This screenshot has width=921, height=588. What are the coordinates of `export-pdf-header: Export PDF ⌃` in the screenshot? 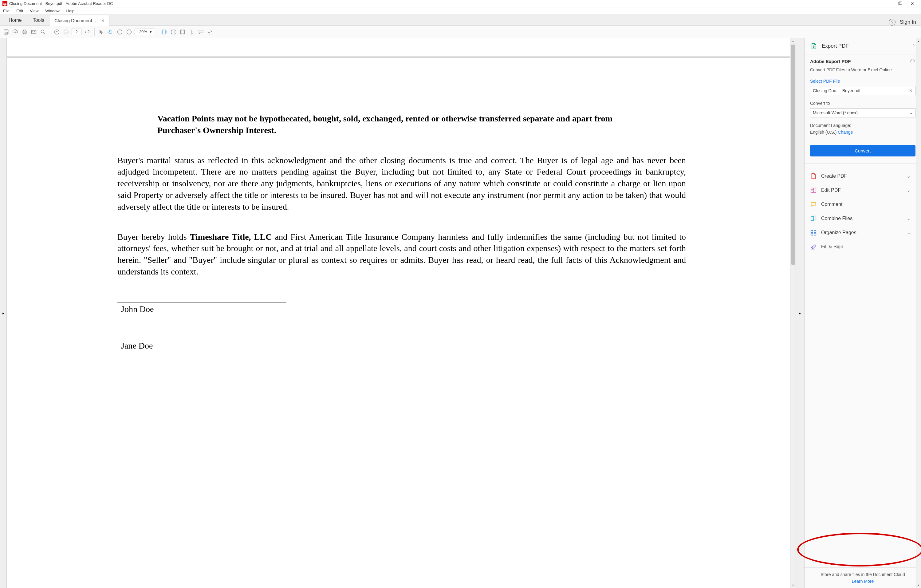 It's located at (863, 46).